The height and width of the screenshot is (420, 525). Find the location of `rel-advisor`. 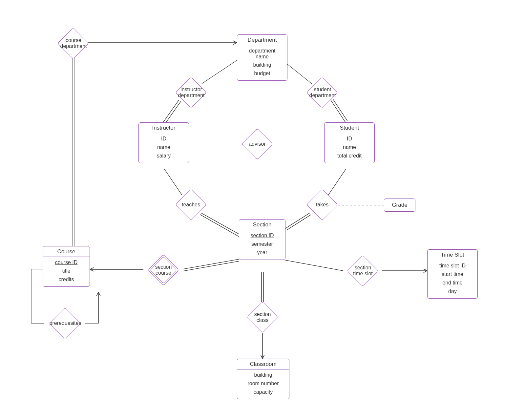

rel-advisor is located at coordinates (257, 144).